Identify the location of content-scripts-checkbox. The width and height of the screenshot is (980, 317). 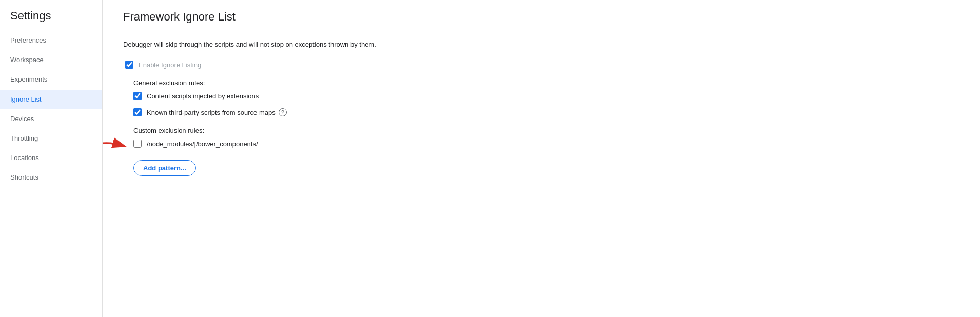
(138, 96).